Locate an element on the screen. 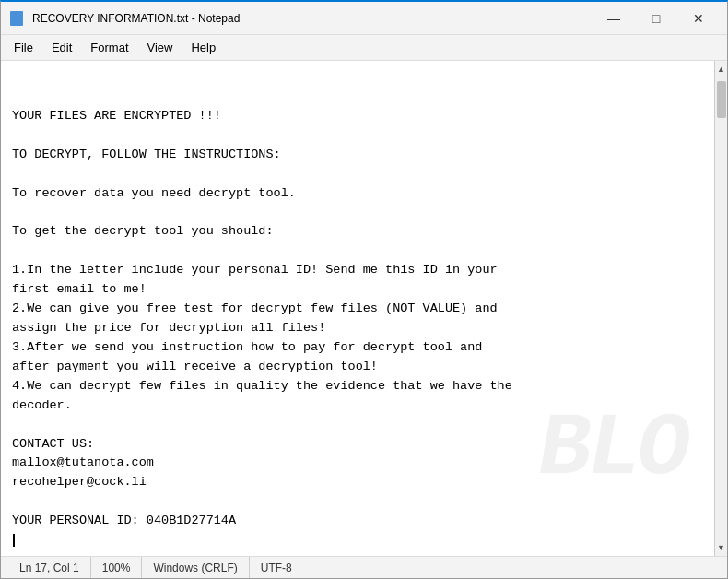  minimize-button: — is located at coordinates (614, 18).